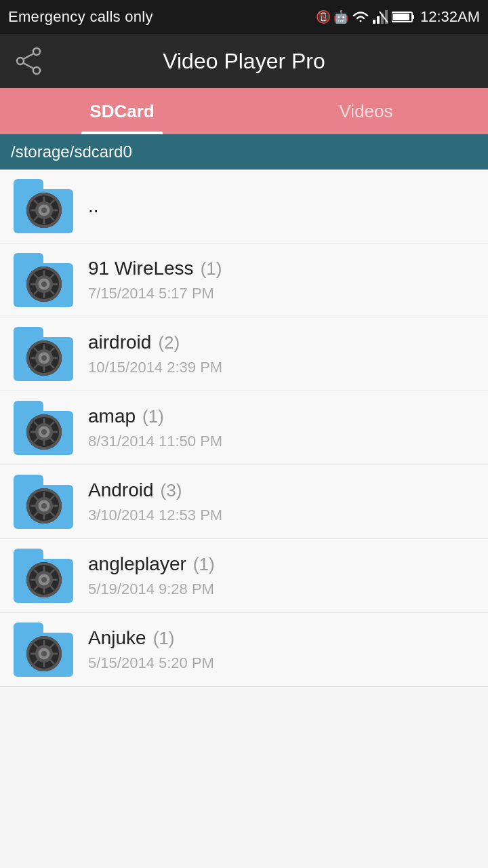  Describe the element at coordinates (155, 354) in the screenshot. I see `file-info: airdroid (2) 10/15/2014 2:39 PM` at that location.